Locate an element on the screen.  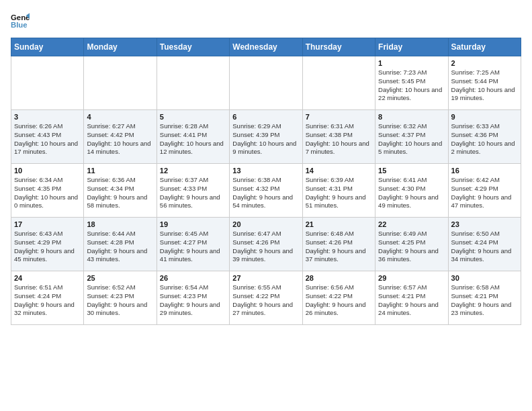
weekday-header: Tuesday is located at coordinates (193, 47).